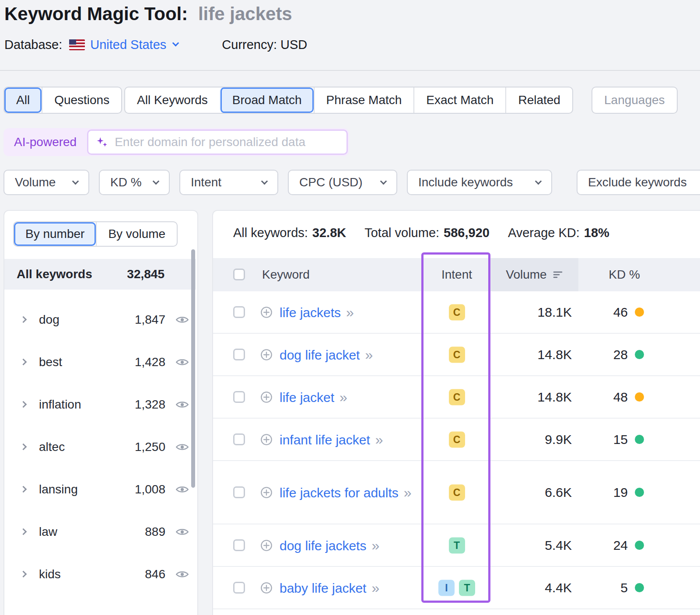 This screenshot has height=615, width=700. What do you see at coordinates (319, 354) in the screenshot?
I see `keyword-link: dog life jacket` at bounding box center [319, 354].